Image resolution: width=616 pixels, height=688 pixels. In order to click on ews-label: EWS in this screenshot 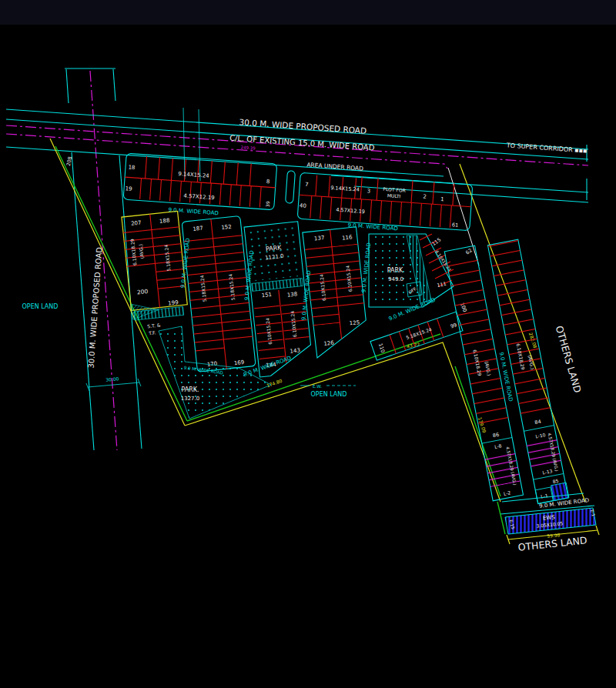, I will do `click(550, 518)`.